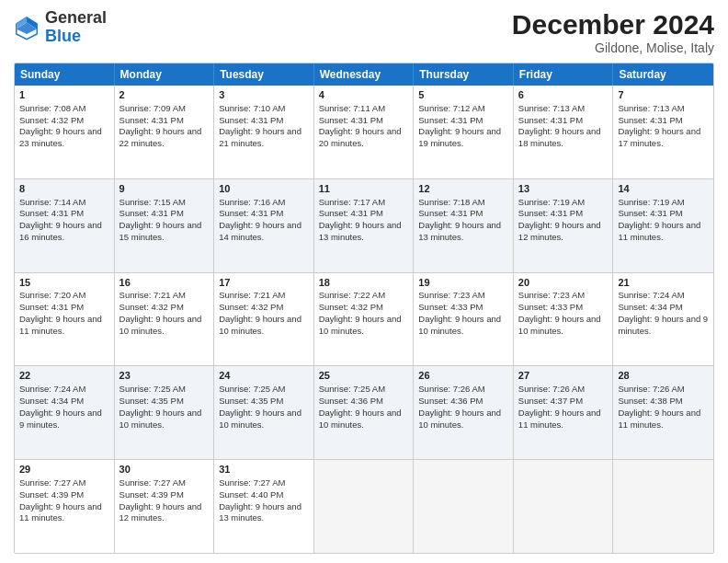 The image size is (728, 563). Describe the element at coordinates (364, 506) in the screenshot. I see `calendar-cell` at that location.